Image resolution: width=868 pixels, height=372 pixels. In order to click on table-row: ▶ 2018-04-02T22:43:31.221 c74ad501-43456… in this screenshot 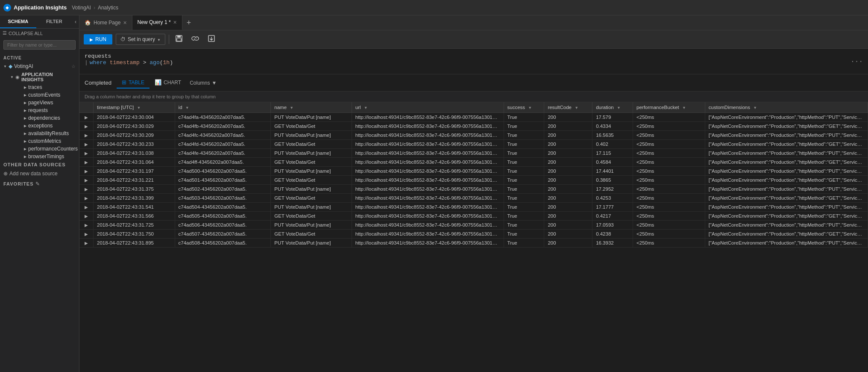, I will do `click(474, 180)`.